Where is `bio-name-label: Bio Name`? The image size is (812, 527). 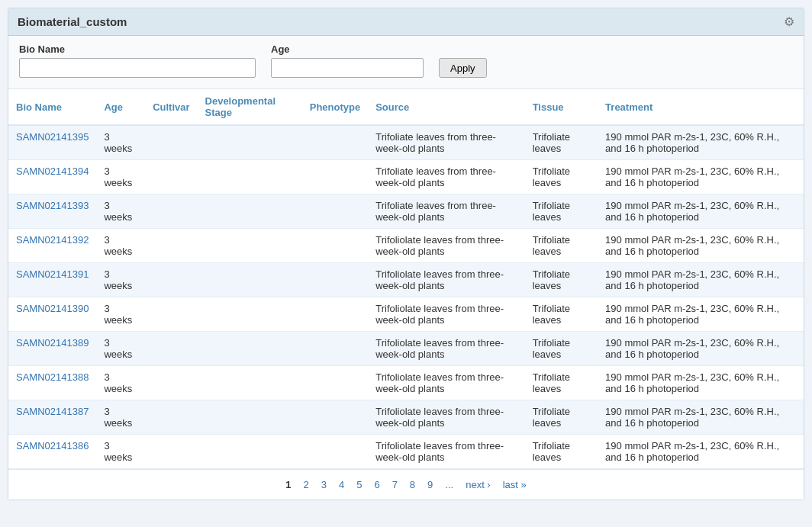
bio-name-label: Bio Name is located at coordinates (137, 49).